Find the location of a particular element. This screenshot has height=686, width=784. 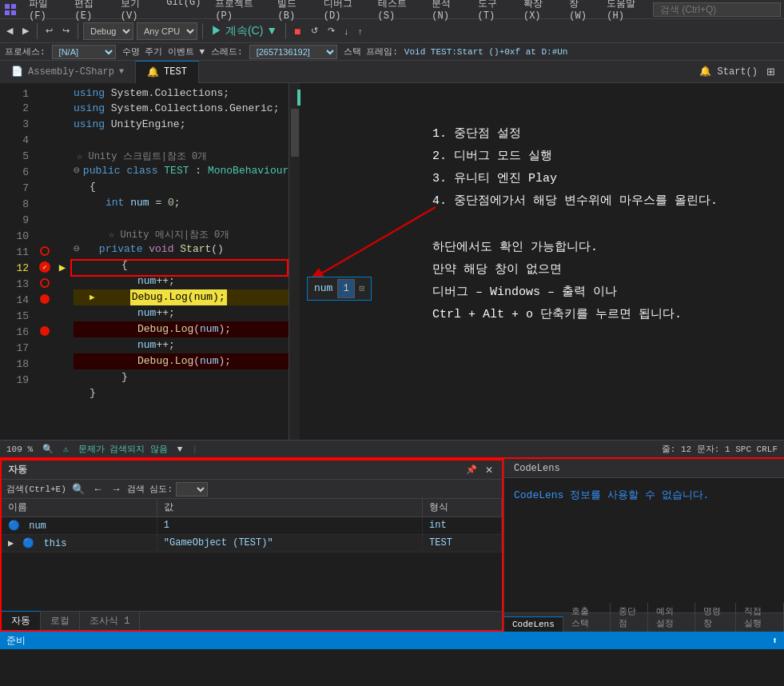

codelens-tab-5: 직접 실행 is located at coordinates (760, 617).